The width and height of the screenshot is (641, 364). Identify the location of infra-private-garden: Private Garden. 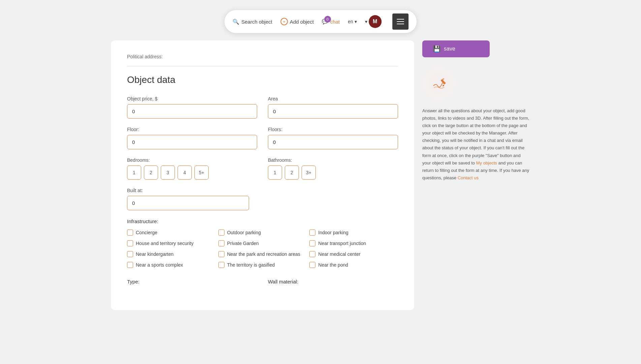
(263, 243).